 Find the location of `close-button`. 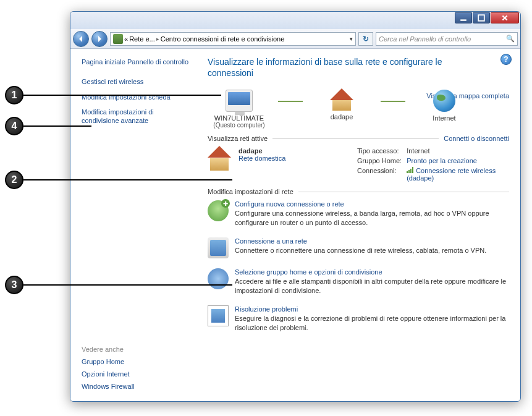

close-button is located at coordinates (505, 18).